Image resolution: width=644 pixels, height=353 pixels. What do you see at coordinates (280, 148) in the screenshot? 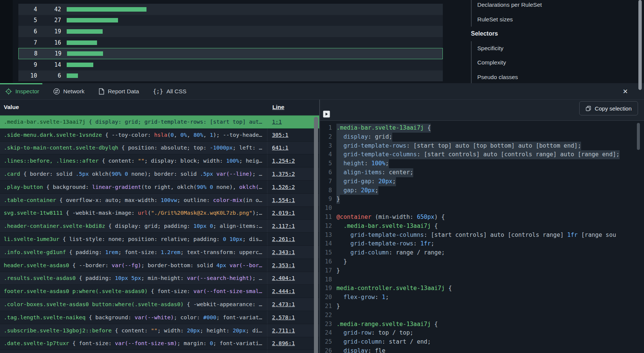
I see `line-link: 641:1` at bounding box center [280, 148].